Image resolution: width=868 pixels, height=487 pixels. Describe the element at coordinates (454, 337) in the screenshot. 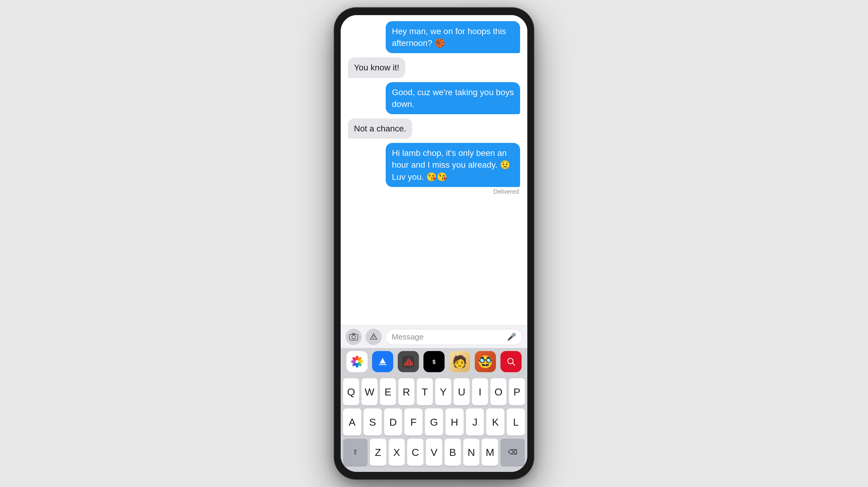

I see `message-input-wrapper: Message 🎤` at that location.